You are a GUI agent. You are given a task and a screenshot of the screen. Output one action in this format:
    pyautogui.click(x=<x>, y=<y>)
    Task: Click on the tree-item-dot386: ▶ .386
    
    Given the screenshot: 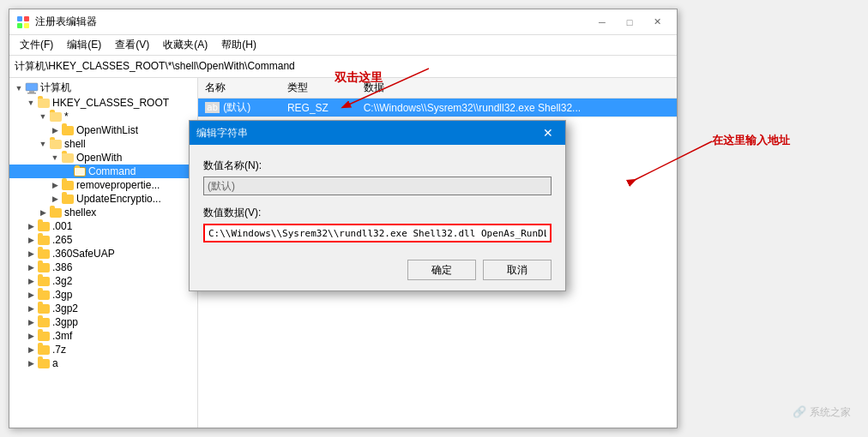 What is the action you would take?
    pyautogui.click(x=103, y=267)
    